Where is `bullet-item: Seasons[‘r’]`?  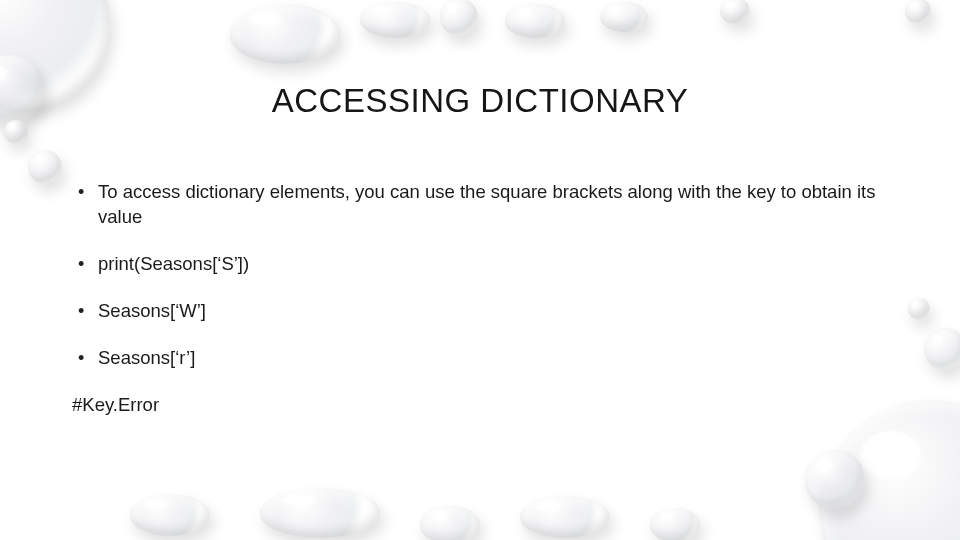
bullet-item: Seasons[‘r’] is located at coordinates (480, 358).